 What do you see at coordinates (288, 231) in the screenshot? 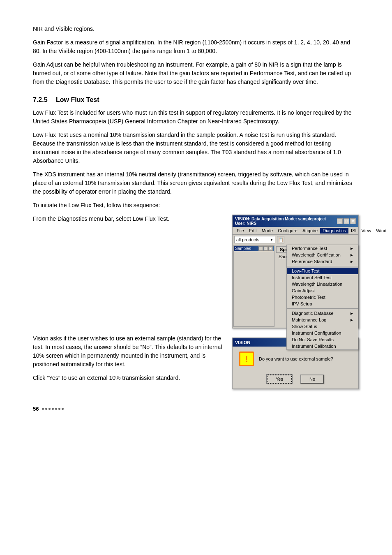
I see `menu-configure: Configure` at bounding box center [288, 231].